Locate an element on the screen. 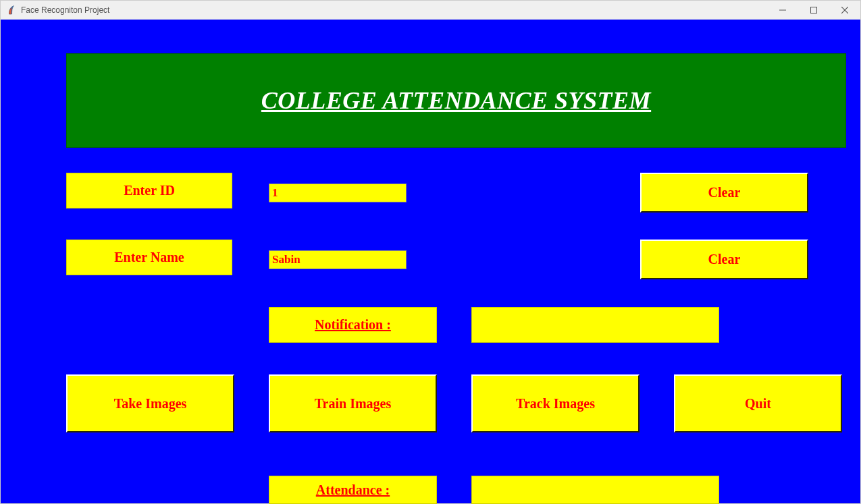 Image resolution: width=861 pixels, height=504 pixels. button-label: Take Images is located at coordinates (151, 403).